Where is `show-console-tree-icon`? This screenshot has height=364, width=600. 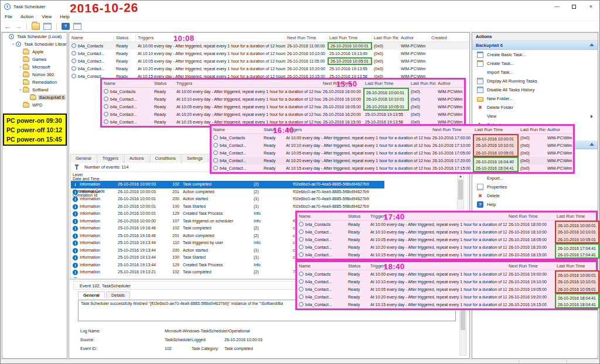
show-console-tree-icon is located at coordinates (36, 26).